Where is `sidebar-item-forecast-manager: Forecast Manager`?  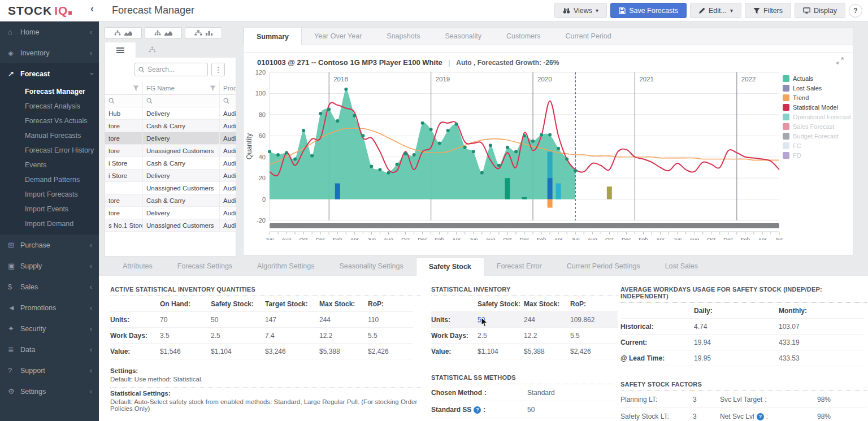
sidebar-item-forecast-manager: Forecast Manager is located at coordinates (50, 92).